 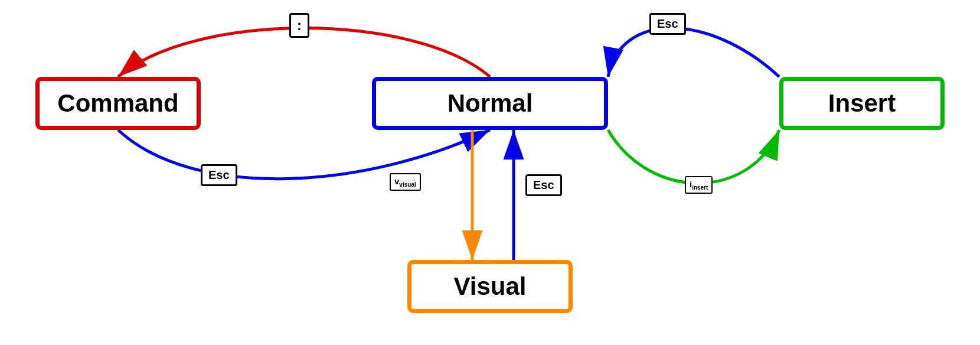 I want to click on esc-visual-badge: Esc, so click(x=544, y=185).